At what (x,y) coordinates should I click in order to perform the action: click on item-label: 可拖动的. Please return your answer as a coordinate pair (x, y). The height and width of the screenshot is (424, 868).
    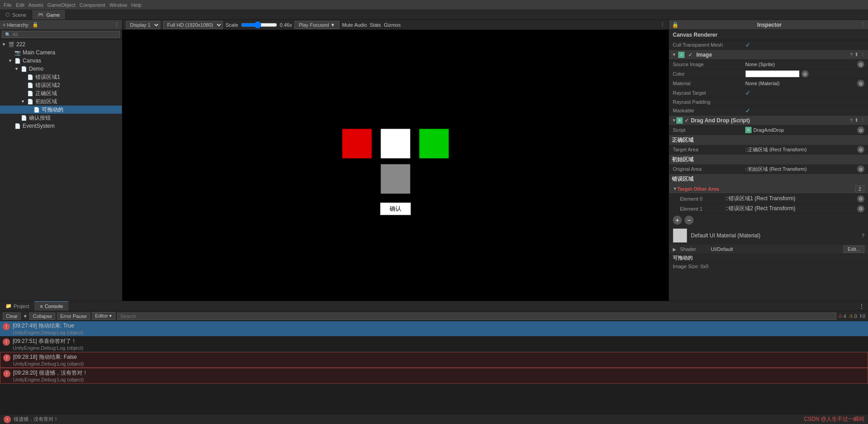
    Looking at the image, I should click on (53, 110).